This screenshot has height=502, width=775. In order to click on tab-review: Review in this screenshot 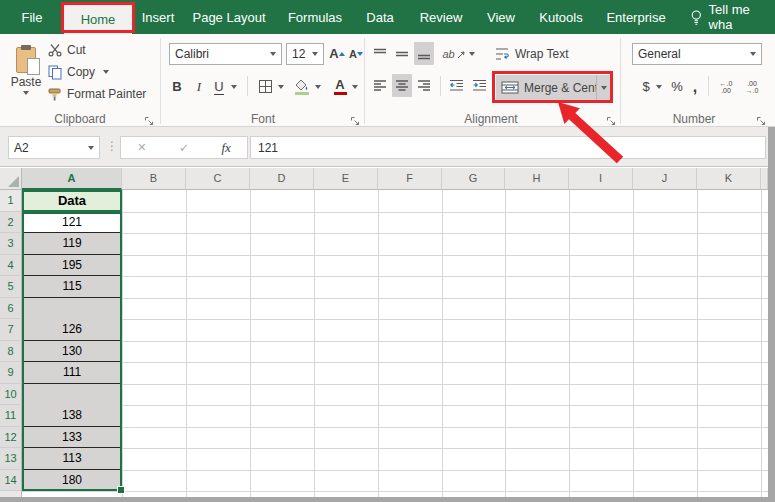, I will do `click(441, 17)`.